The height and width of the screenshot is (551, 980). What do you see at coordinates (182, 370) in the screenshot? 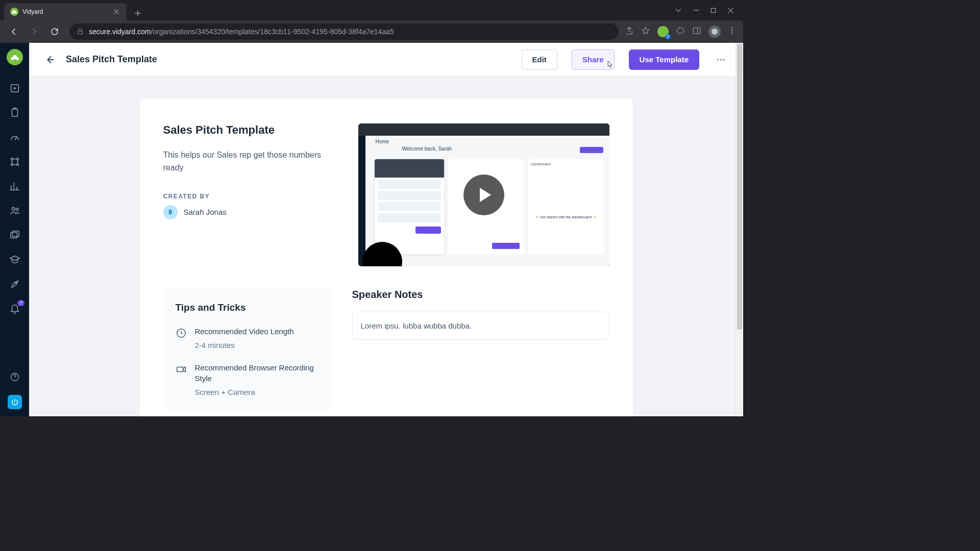
I see `camera-icon` at bounding box center [182, 370].